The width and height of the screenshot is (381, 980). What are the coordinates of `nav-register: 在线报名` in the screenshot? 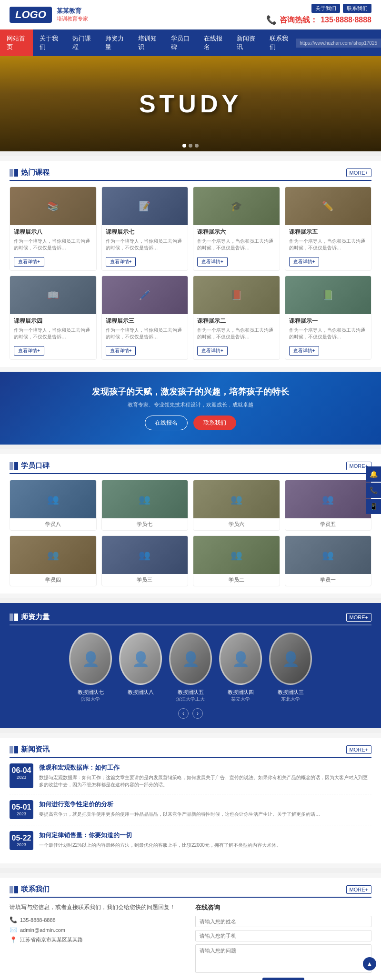 It's located at (213, 43).